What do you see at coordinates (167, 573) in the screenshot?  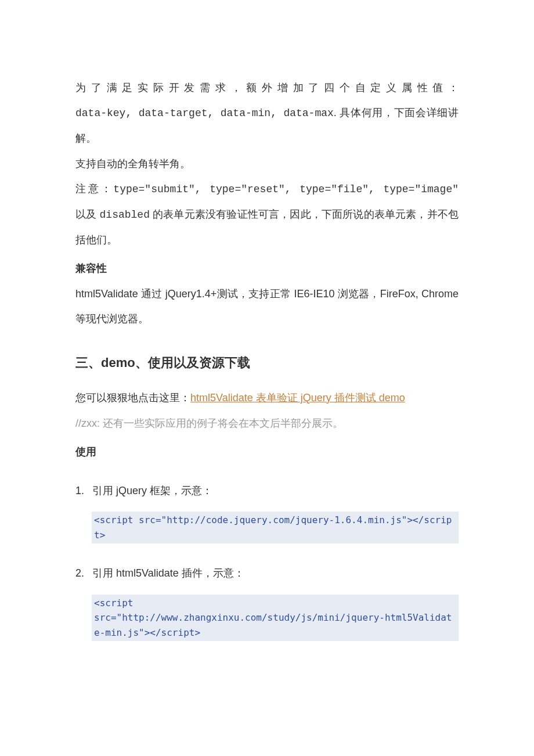 I see `step-text-2: 引用 html5Validate 插件，示意：` at bounding box center [167, 573].